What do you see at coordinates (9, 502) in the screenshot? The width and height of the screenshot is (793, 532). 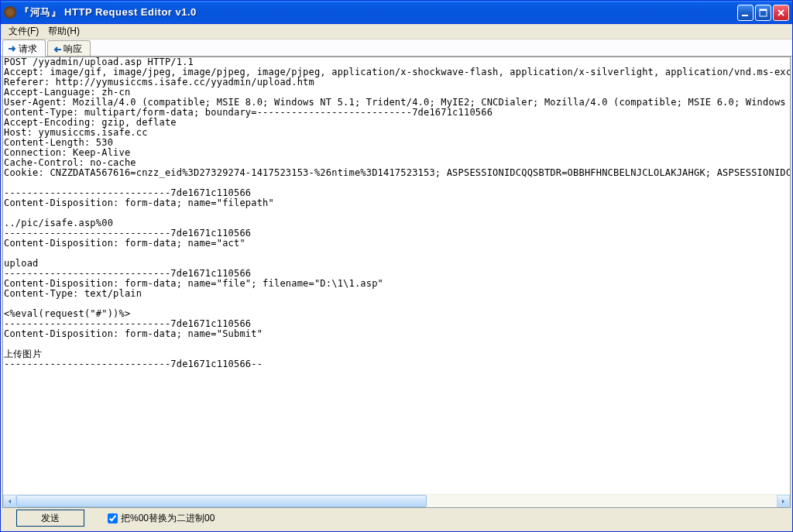 I see `chevron-left-icon` at bounding box center [9, 502].